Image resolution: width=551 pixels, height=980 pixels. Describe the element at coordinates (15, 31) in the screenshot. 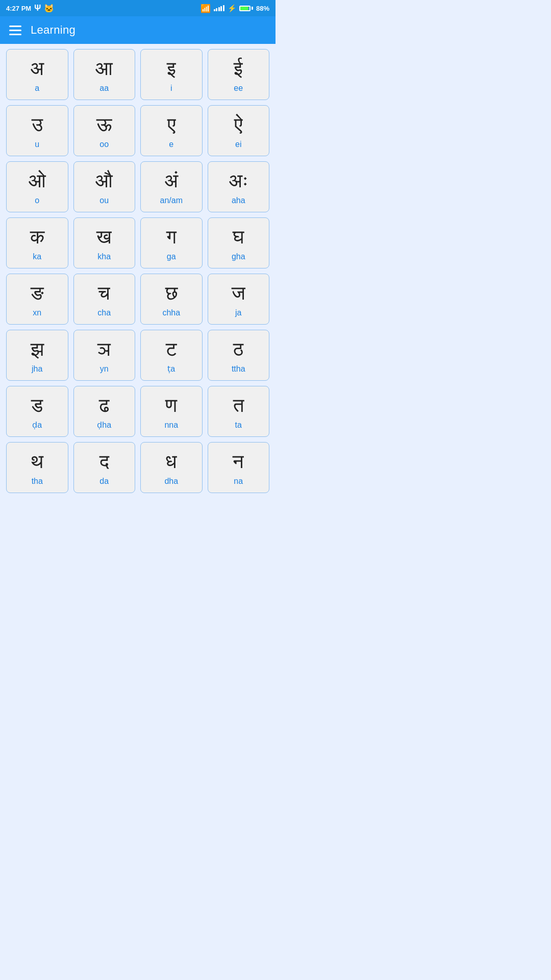

I see `hamburger-menu` at that location.